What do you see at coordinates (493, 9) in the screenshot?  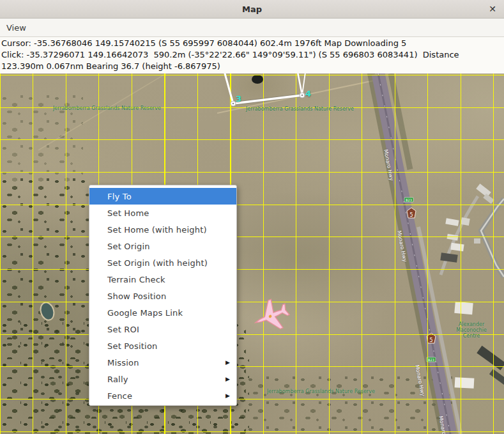 I see `close-icon: ✕` at bounding box center [493, 9].